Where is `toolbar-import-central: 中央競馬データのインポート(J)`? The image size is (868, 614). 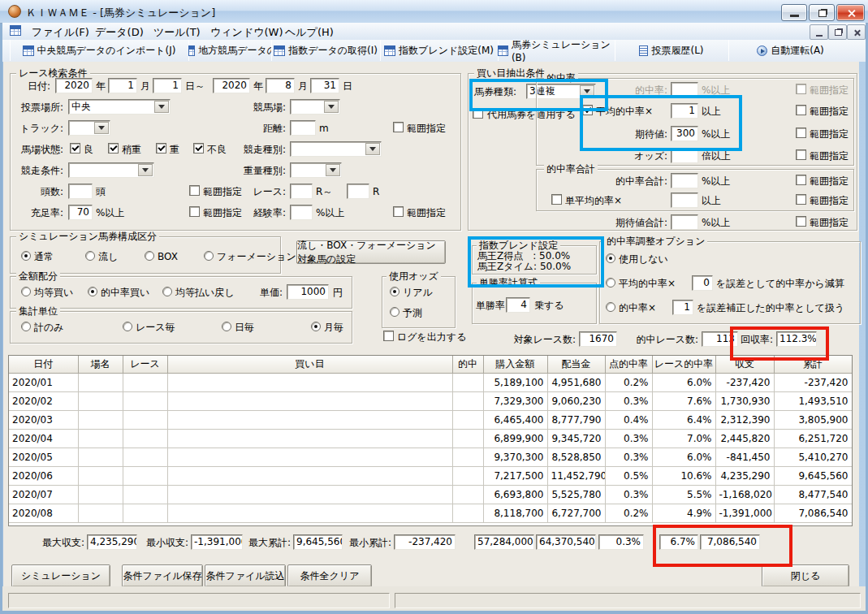
toolbar-import-central: 中央競馬データのインポート(J) is located at coordinates (99, 50).